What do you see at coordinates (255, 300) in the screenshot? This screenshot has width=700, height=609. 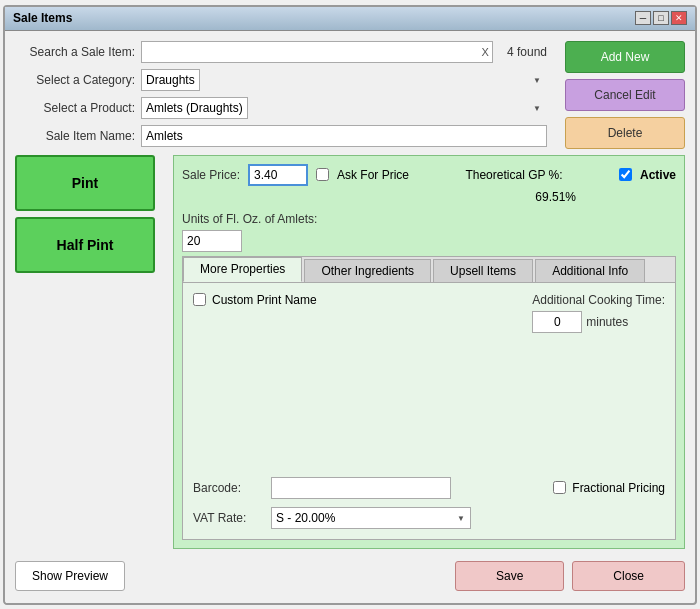 I see `custom-print-row: Custom Print Name` at bounding box center [255, 300].